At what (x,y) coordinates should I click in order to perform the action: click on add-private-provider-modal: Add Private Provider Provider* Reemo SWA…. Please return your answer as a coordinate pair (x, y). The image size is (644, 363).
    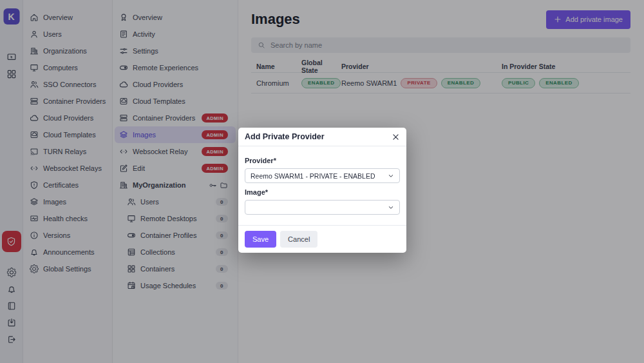
    Looking at the image, I should click on (322, 190).